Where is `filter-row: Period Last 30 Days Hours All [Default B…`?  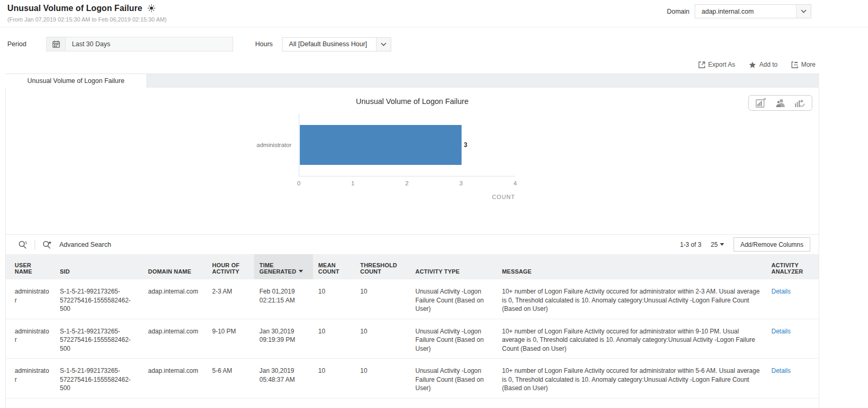 filter-row: Period Last 30 Days Hours All [Default B… is located at coordinates (434, 43).